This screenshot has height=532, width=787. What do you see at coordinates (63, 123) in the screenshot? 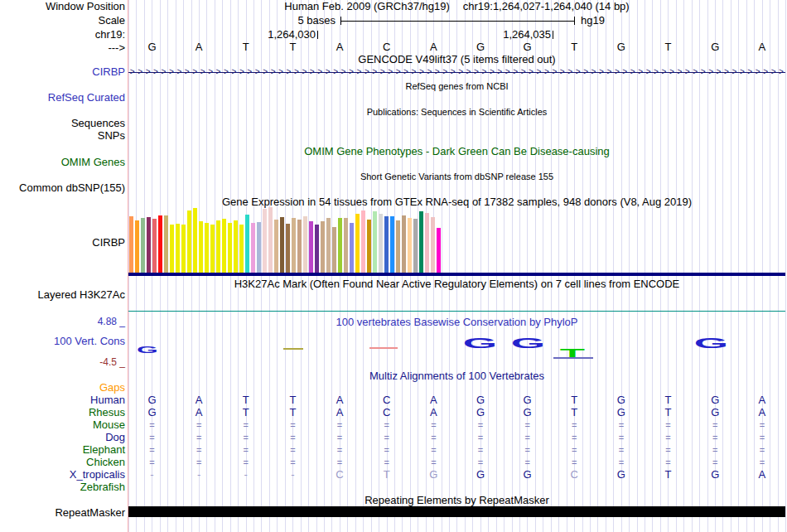
I see `track-label-sequences: Sequences` at bounding box center [63, 123].